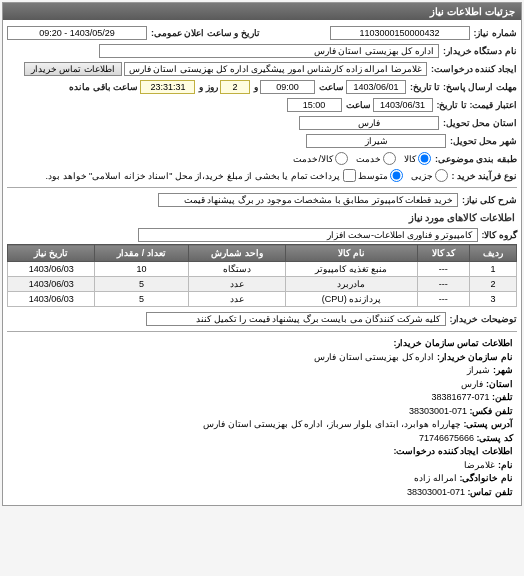 This screenshot has height=576, width=524. I want to click on contact-info-button: اطلاعات تماس خریدار, so click(73, 69).